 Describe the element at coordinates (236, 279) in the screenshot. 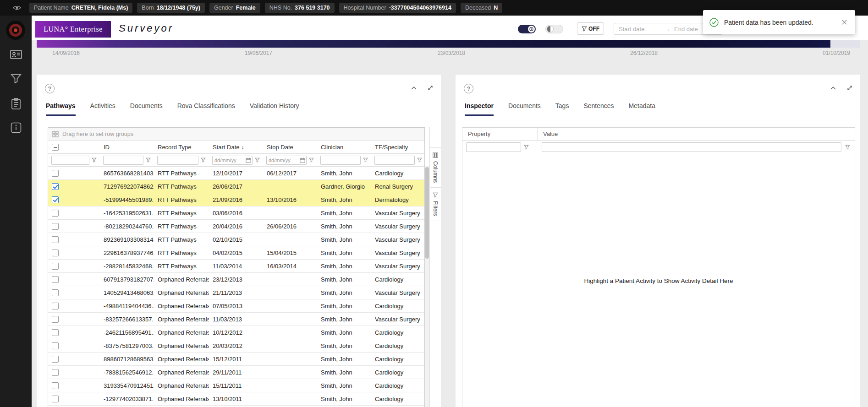

I see `table-row: 607913793182707... Orphaned Referrals 23…` at that location.